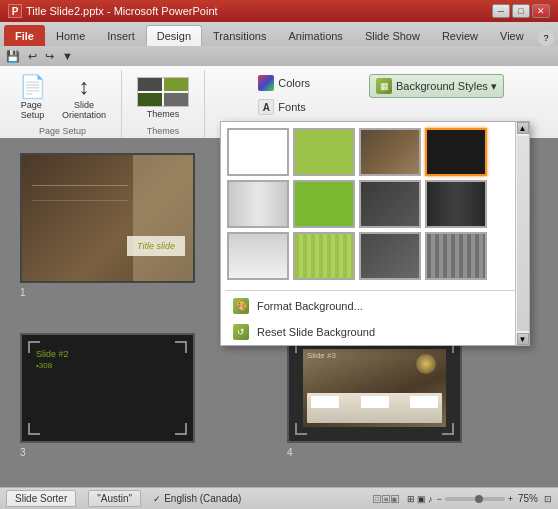 Image resolution: width=558 pixels, height=509 pixels. What do you see at coordinates (528, 498) in the screenshot?
I see `zoom-level: 75%` at bounding box center [528, 498].